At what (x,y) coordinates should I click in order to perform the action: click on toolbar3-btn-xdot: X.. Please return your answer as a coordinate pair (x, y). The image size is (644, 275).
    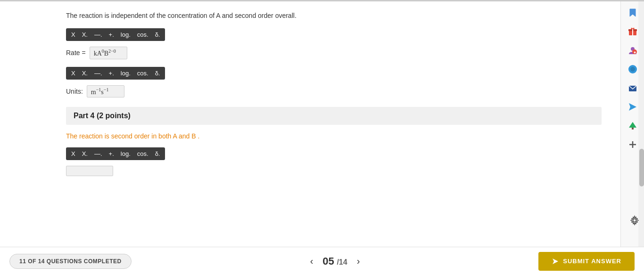
    Looking at the image, I should click on (85, 154).